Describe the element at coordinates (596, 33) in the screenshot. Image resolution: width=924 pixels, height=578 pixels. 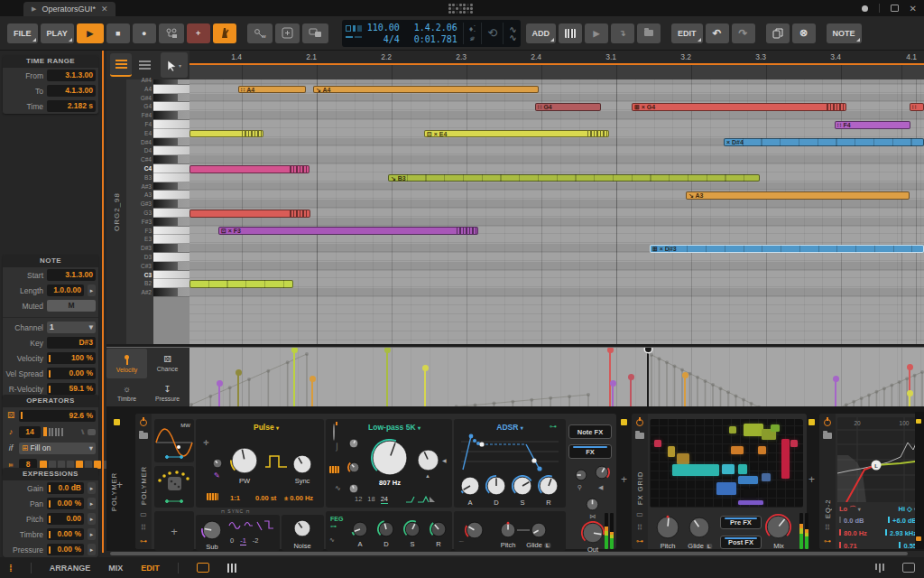
I see `play-selection-button: ▶` at that location.